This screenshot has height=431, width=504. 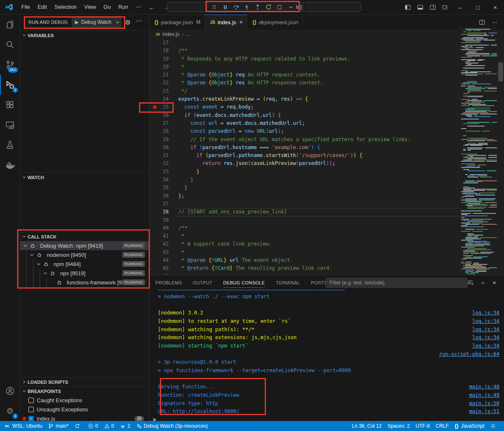 I want to click on code-line-44: 44 * @param {!URL} url The event object., so click(x=304, y=261).